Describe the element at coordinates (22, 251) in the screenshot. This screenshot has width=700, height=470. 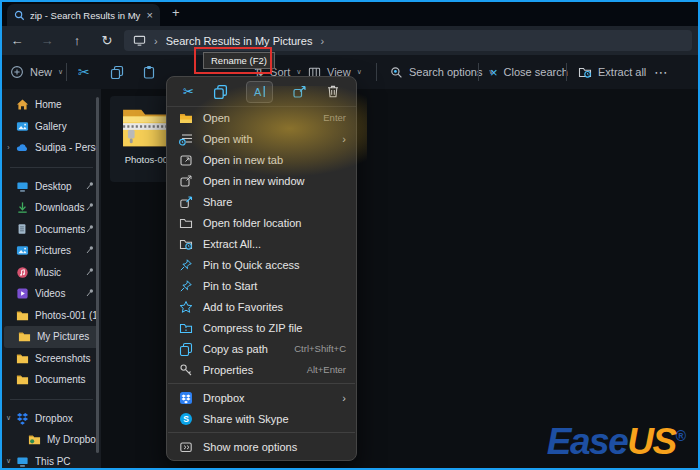
I see `pictures-icon` at that location.